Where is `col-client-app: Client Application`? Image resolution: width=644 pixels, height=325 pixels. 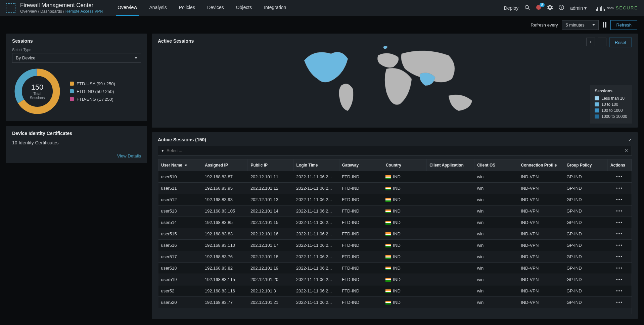
col-client-app: Client Application is located at coordinates (451, 165).